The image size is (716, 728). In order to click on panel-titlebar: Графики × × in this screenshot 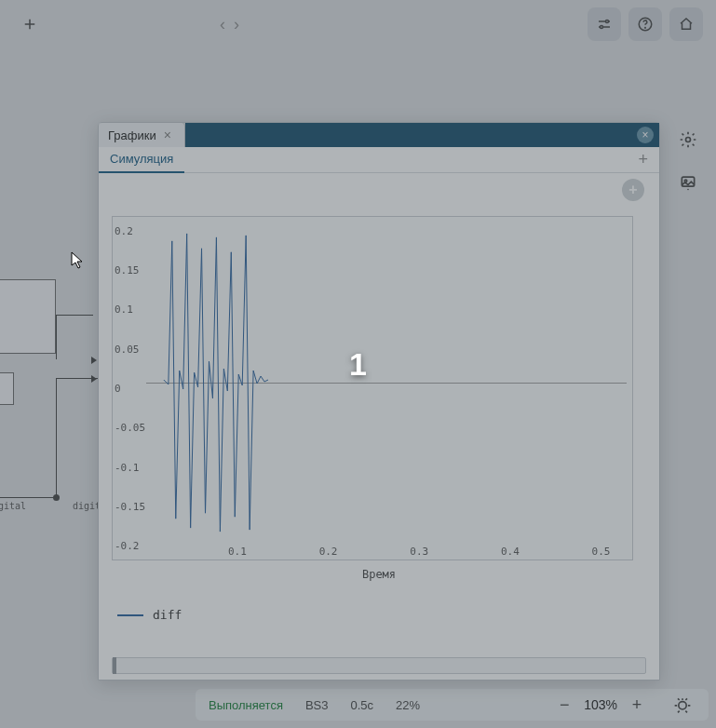, I will do `click(379, 135)`.